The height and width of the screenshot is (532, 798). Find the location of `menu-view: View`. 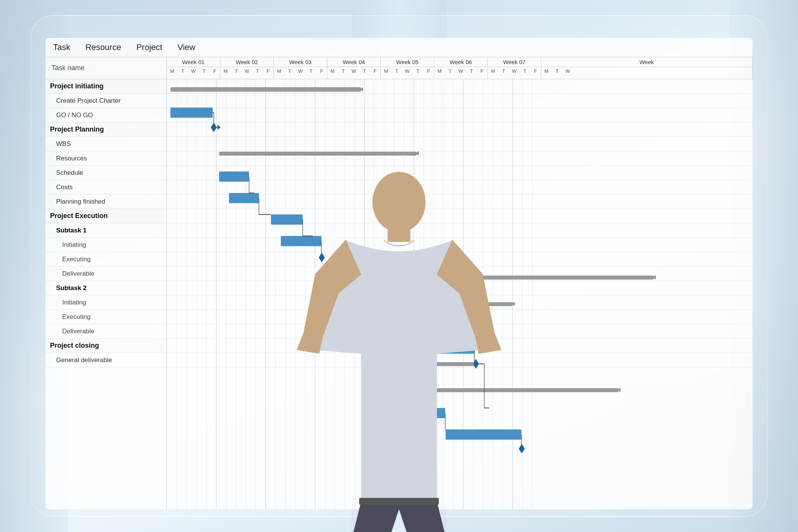

menu-view: View is located at coordinates (187, 47).